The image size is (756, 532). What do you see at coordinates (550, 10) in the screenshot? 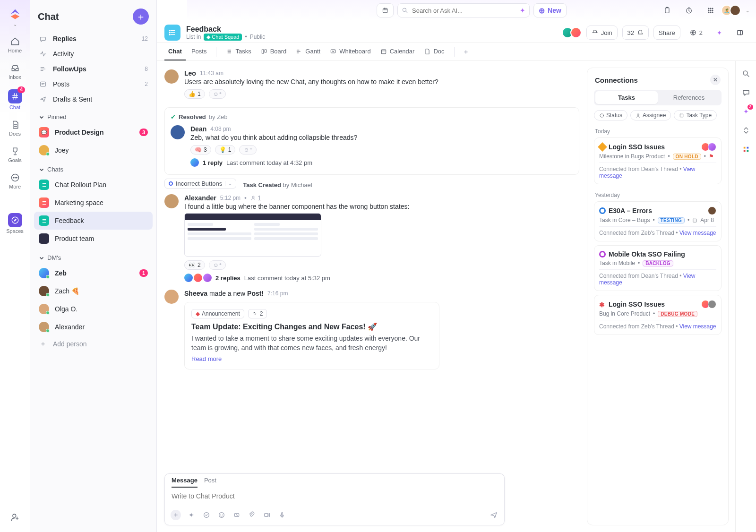
I see `new-button: ⊕New` at bounding box center [550, 10].